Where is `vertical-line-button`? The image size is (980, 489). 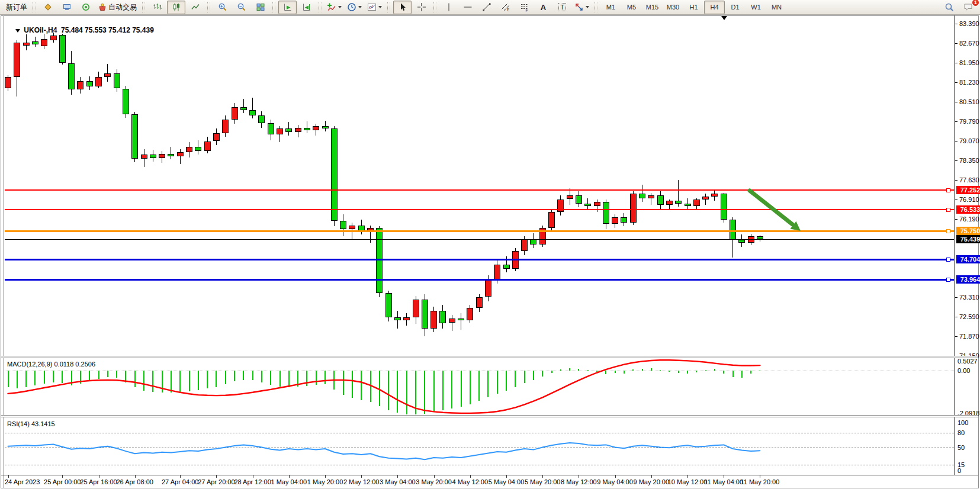 vertical-line-button is located at coordinates (449, 7).